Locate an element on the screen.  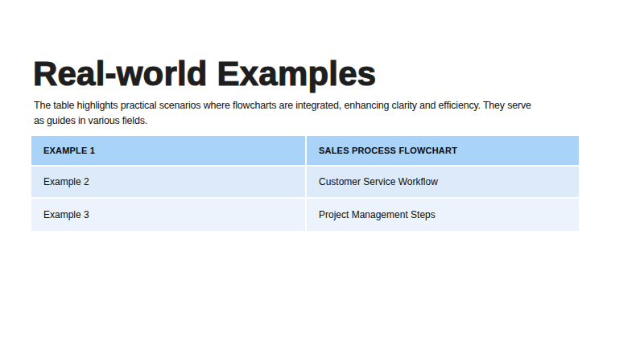
table-row: Example 3 Project Management Steps is located at coordinates (305, 214).